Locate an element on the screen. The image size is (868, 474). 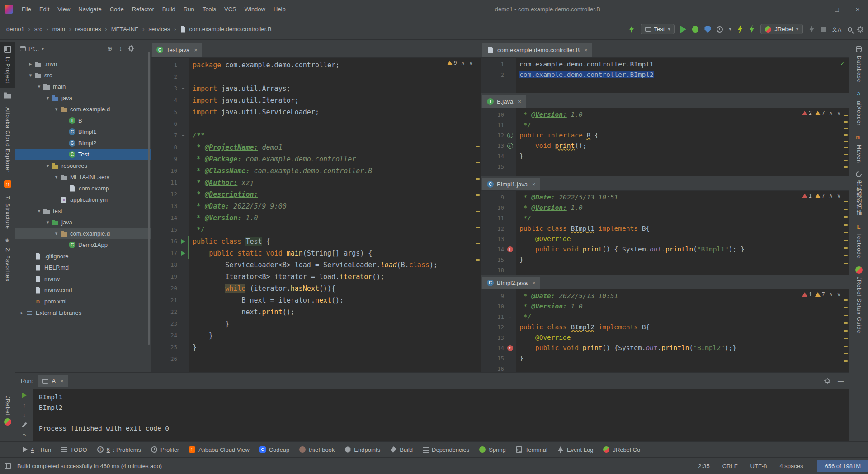
tree-row-mvnw-cmd: mvnw.cmd is located at coordinates (83, 290).